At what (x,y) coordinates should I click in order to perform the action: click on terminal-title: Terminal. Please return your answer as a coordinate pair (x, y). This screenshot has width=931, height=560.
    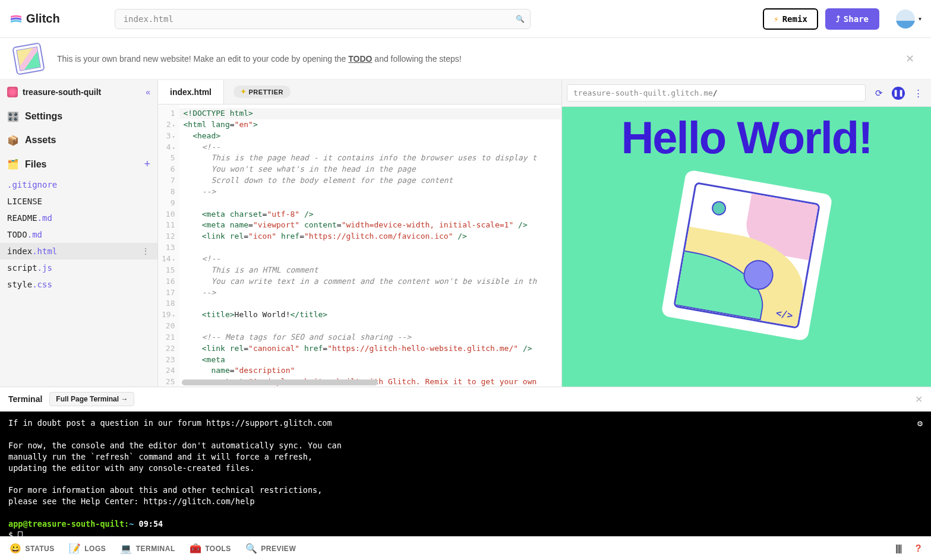
    Looking at the image, I should click on (25, 399).